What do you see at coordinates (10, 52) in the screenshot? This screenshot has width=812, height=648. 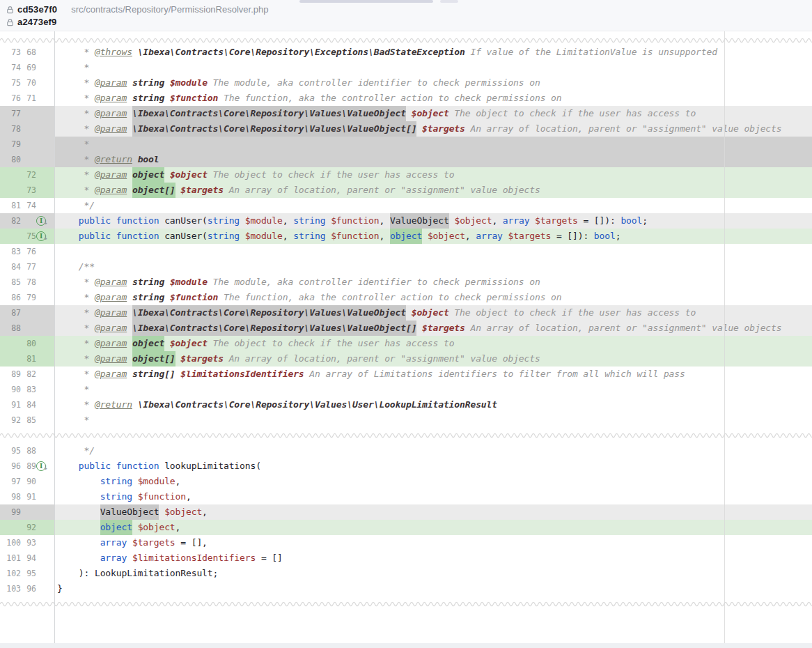 I see `line-number-old: 73` at bounding box center [10, 52].